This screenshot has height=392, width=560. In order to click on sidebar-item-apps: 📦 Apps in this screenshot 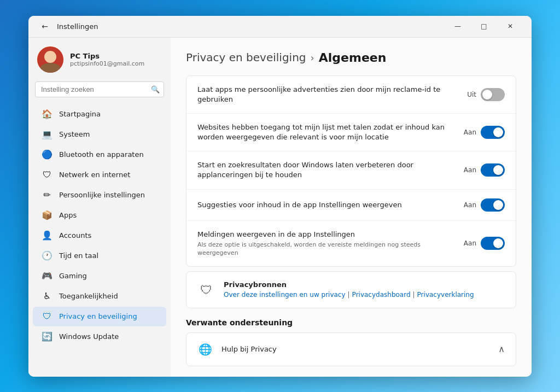, I will do `click(100, 215)`.